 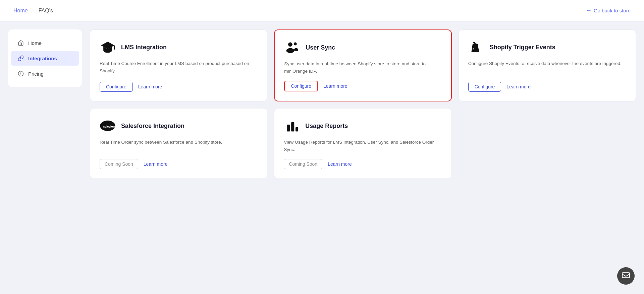 What do you see at coordinates (35, 43) in the screenshot?
I see `sidebar-home-label: Home` at bounding box center [35, 43].